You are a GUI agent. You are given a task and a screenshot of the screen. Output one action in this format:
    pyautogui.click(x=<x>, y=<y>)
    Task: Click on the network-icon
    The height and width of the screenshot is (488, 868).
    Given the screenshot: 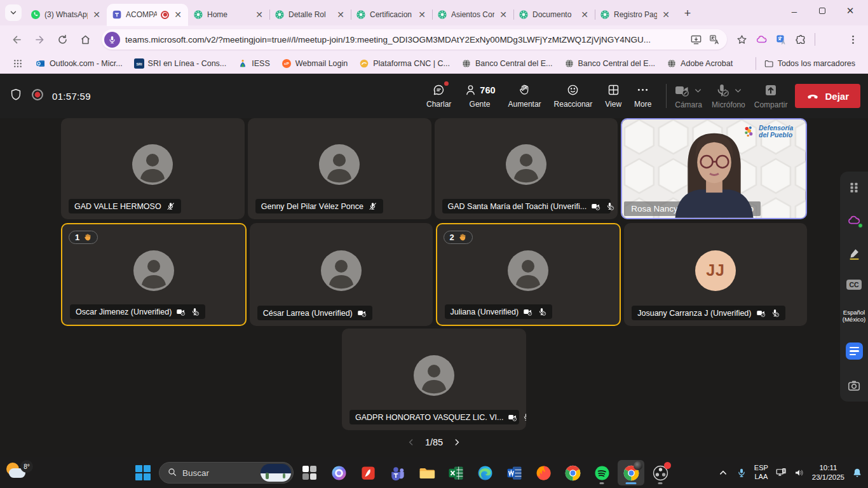 What is the action you would take?
    pyautogui.click(x=781, y=473)
    